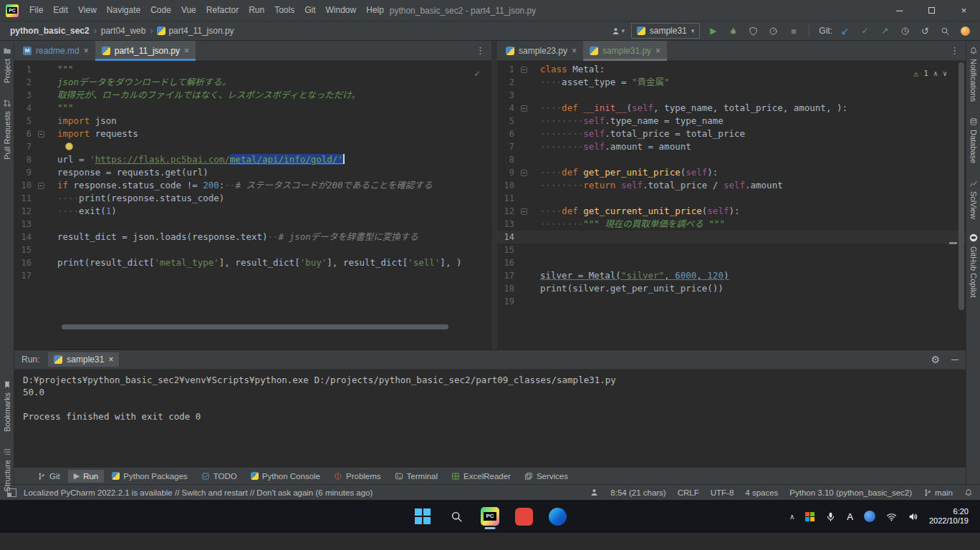 The width and height of the screenshot is (980, 550). What do you see at coordinates (714, 32) in the screenshot?
I see `run-button: ▶` at bounding box center [714, 32].